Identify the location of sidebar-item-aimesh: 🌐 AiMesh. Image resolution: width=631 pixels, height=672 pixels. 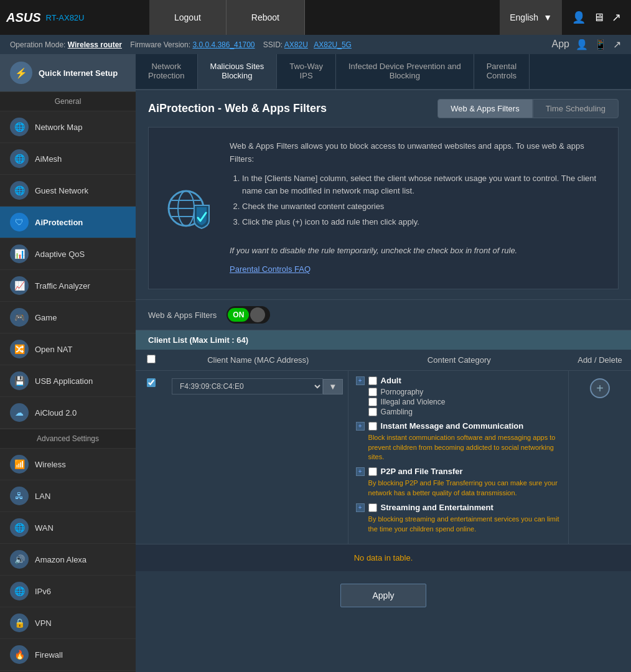
(68, 159).